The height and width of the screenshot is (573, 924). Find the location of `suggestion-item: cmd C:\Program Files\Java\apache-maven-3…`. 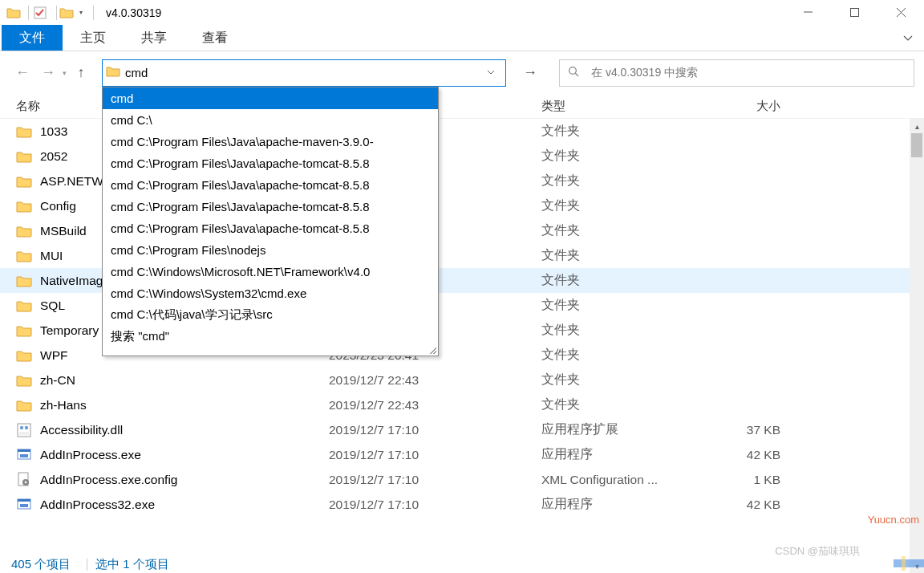

suggestion-item: cmd C:\Program Files\Java\apache-maven-3… is located at coordinates (270, 141).